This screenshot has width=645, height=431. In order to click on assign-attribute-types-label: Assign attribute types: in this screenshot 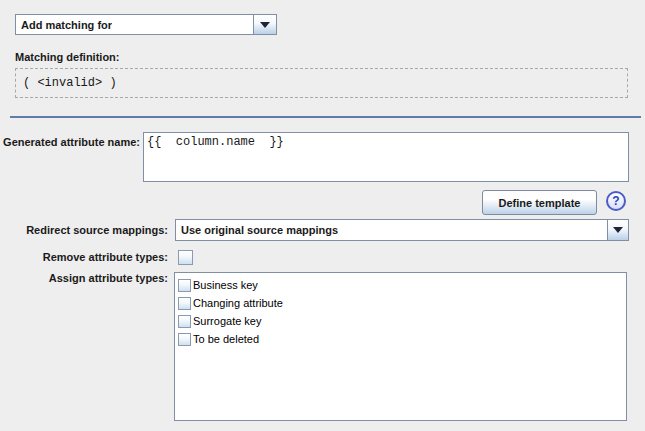, I will do `click(84, 278)`.